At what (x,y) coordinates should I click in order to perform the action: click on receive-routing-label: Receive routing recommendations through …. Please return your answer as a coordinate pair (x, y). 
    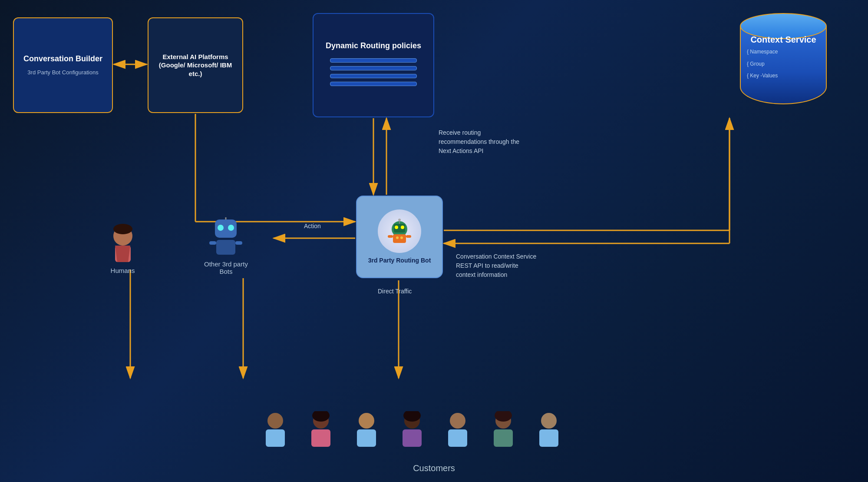
    Looking at the image, I should click on (504, 142).